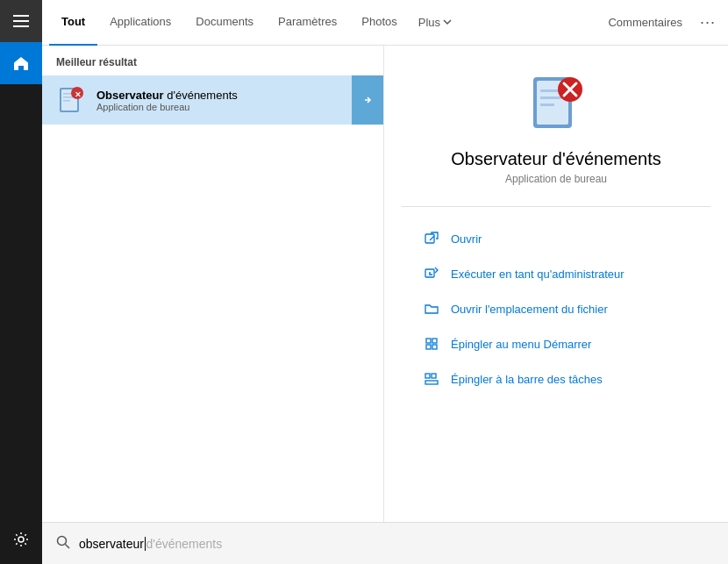  I want to click on search-bar: observateur d'événements, so click(385, 543).